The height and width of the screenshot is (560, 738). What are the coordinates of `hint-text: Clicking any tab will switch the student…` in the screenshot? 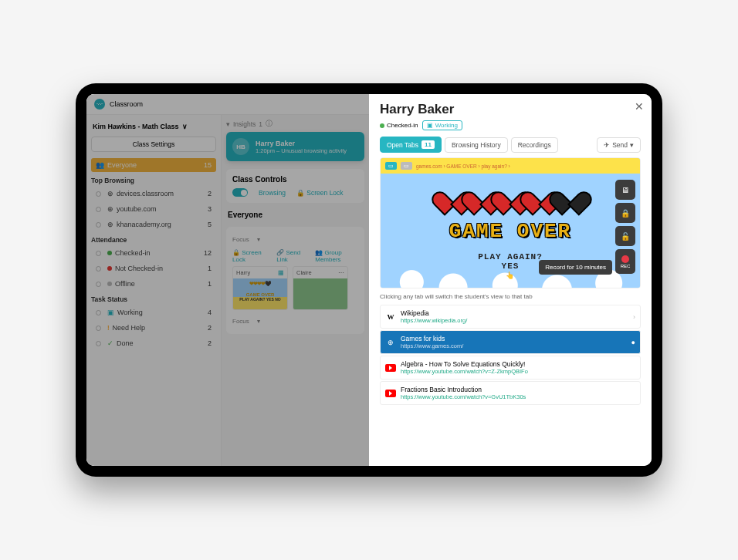 It's located at (510, 296).